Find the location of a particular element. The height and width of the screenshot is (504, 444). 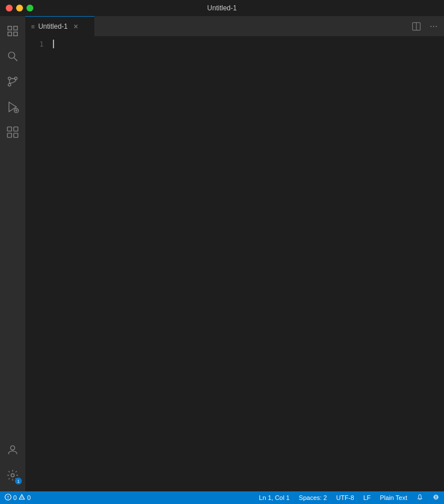

extensions-icon is located at coordinates (13, 132).